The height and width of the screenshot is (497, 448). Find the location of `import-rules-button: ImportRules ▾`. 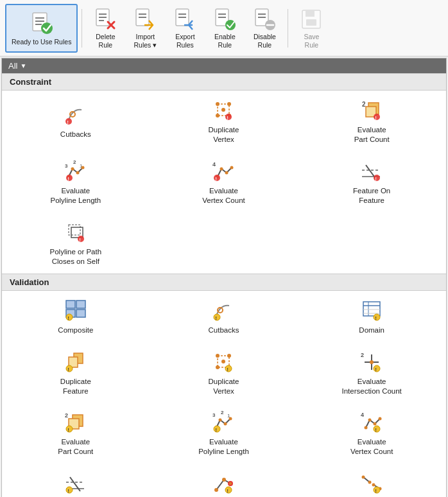

import-rules-button: ImportRules ▾ is located at coordinates (145, 28).